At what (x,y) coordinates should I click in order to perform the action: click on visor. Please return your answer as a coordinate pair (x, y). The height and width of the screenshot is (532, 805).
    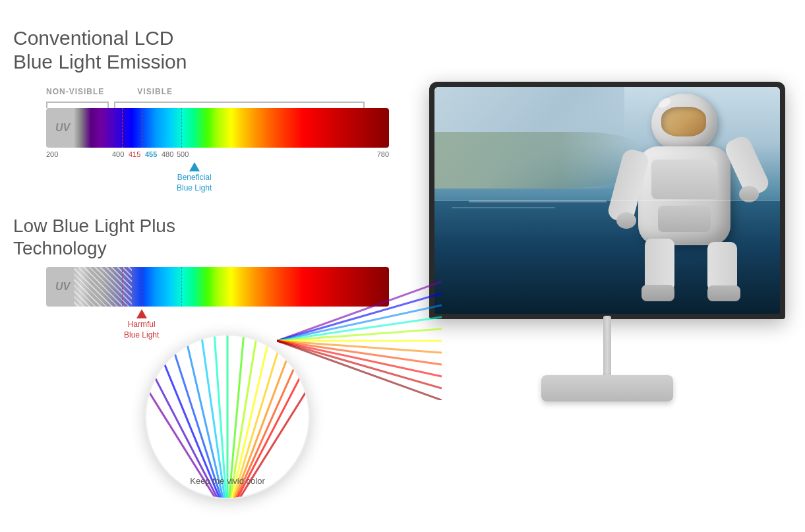
    Looking at the image, I should click on (684, 121).